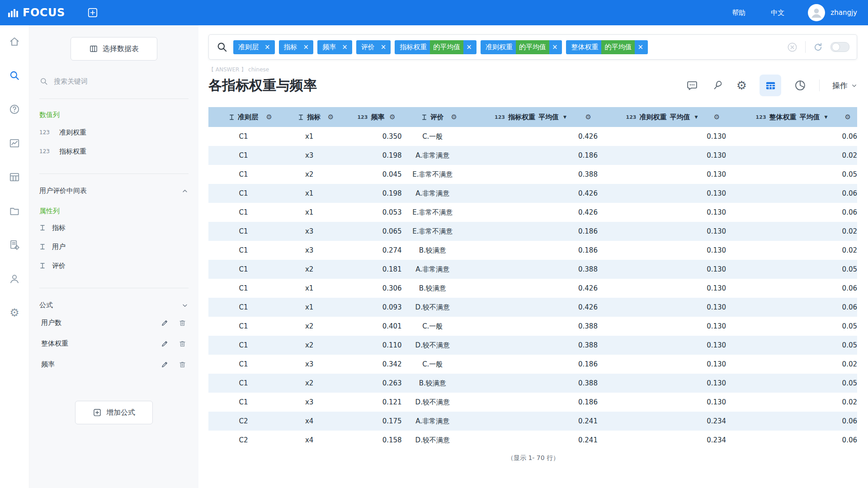 The width and height of the screenshot is (868, 488). I want to click on column-label: 指标权重, so click(522, 117).